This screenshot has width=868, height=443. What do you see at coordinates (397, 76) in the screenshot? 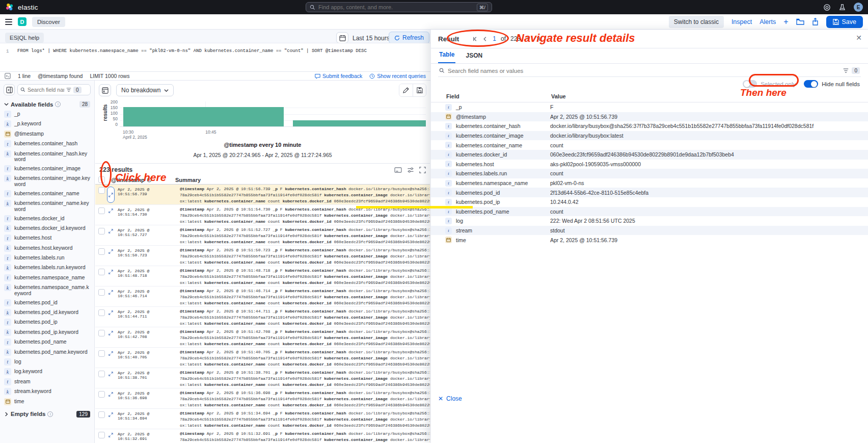
I see `show-recent-queries-link: Show recent queries` at bounding box center [397, 76].